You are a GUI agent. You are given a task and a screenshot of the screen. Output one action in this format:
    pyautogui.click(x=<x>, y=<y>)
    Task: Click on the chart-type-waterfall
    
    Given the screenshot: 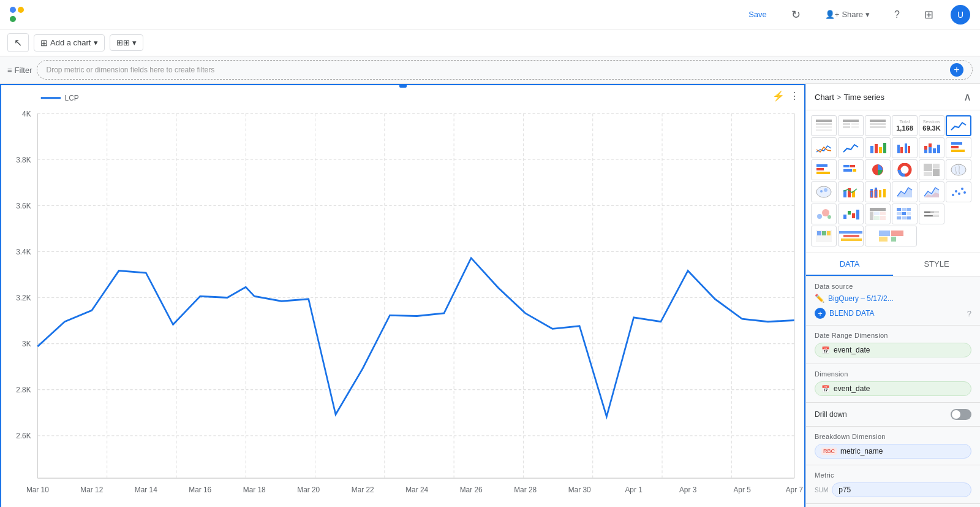 What is the action you would take?
    pyautogui.click(x=851, y=214)
    